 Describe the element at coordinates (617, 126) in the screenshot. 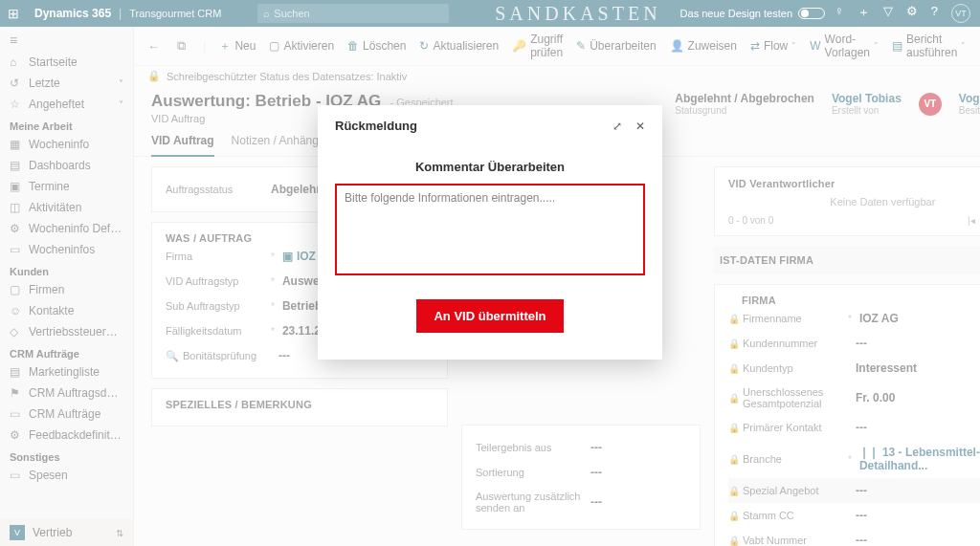

I see `popout-icon: ⤢` at that location.